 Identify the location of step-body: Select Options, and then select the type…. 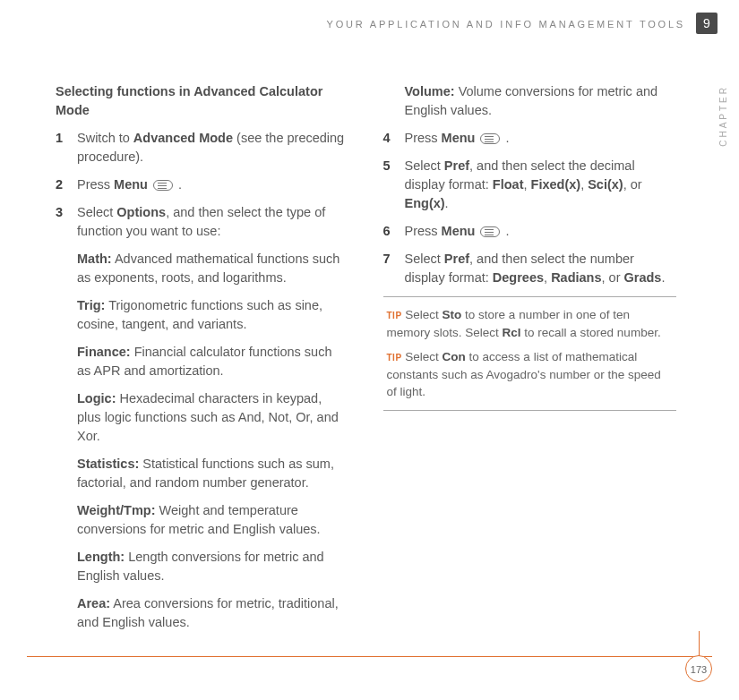
(213, 222).